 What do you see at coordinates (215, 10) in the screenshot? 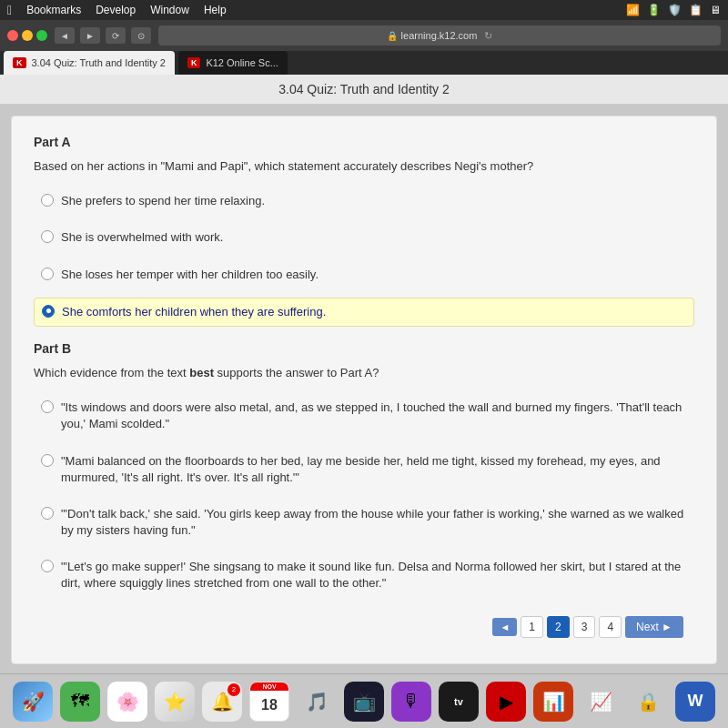
I see `menu-help: Help` at bounding box center [215, 10].